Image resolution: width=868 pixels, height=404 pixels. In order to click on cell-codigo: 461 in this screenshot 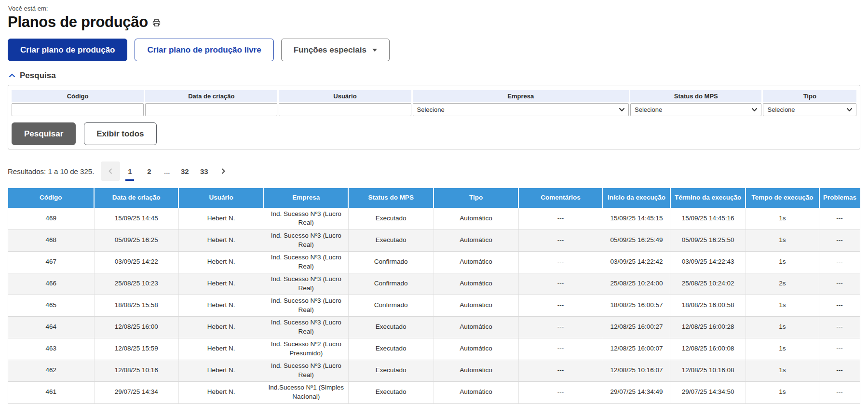, I will do `click(51, 392)`.